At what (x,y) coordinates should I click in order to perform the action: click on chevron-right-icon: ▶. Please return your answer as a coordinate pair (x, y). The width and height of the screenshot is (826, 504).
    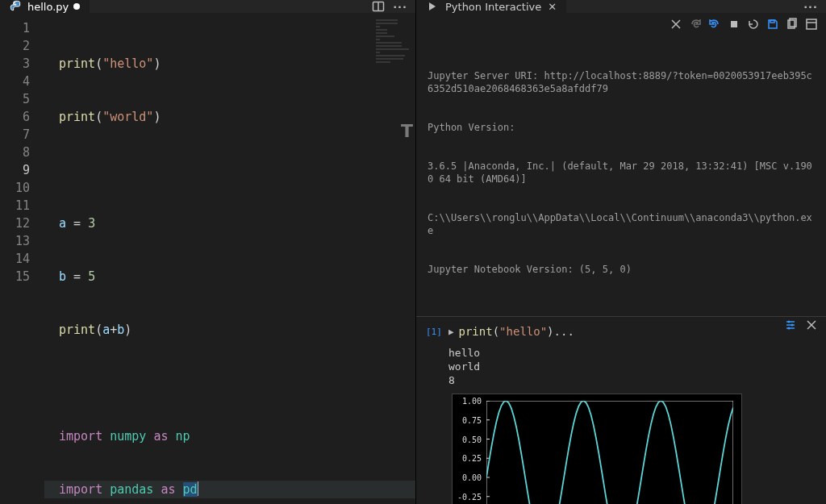
    Looking at the image, I should click on (452, 332).